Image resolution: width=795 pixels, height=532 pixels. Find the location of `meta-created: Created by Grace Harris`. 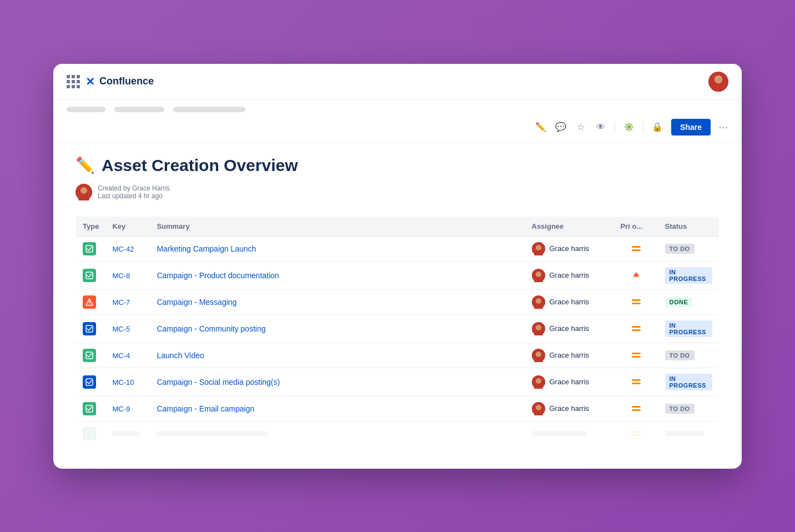

meta-created: Created by Grace Harris is located at coordinates (134, 188).